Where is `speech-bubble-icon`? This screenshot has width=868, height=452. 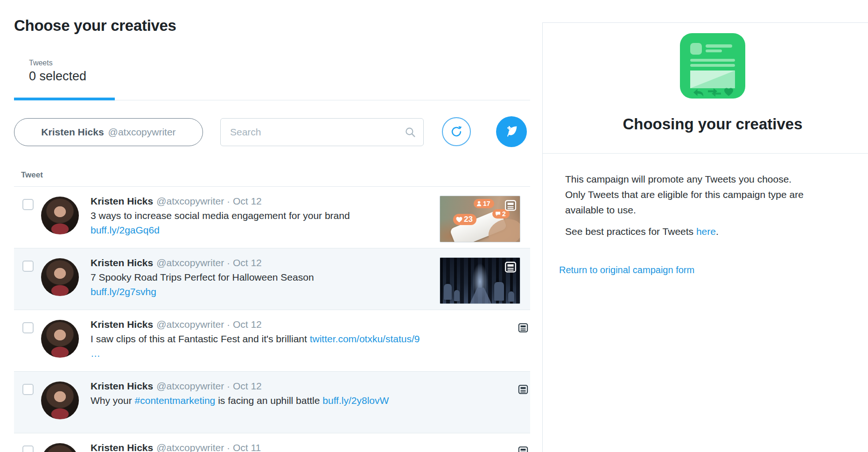
speech-bubble-icon is located at coordinates (498, 214).